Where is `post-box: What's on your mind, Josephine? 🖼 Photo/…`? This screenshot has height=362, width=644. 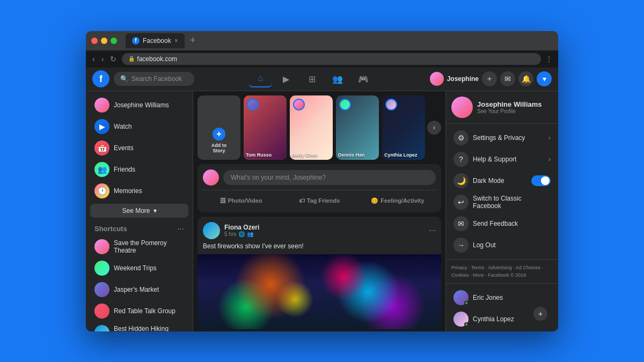 post-box: What's on your mind, Josephine? 🖼 Photo/… is located at coordinates (319, 188).